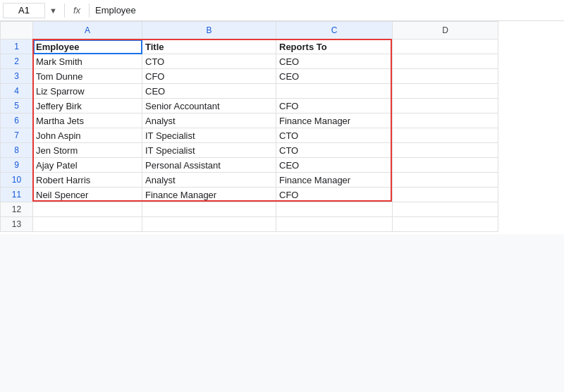  What do you see at coordinates (209, 195) in the screenshot?
I see `cell-b11: Finance Manager` at bounding box center [209, 195].